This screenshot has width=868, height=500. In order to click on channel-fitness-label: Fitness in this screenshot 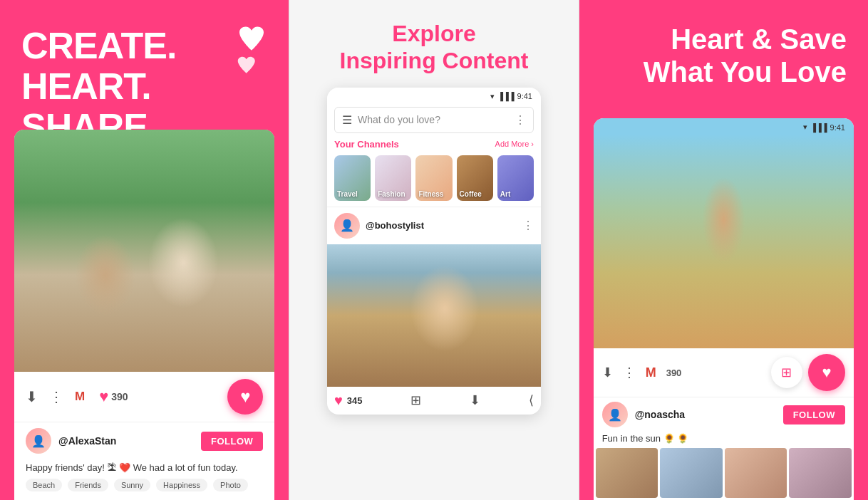, I will do `click(430, 194)`.